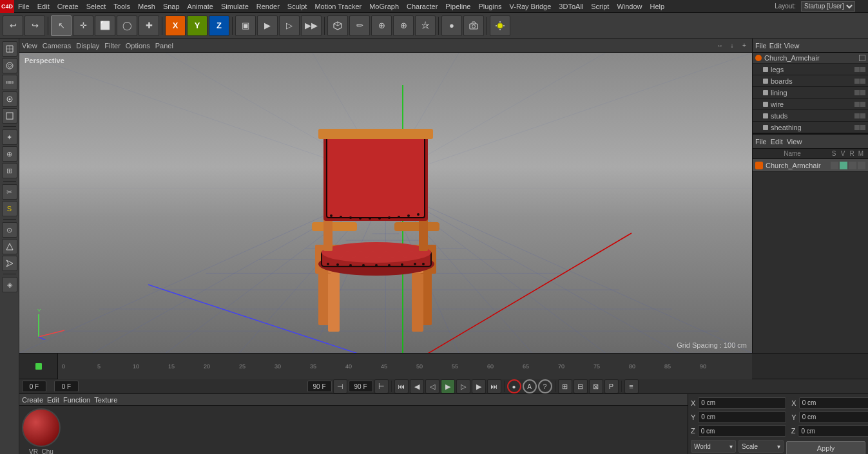 This screenshot has height=454, width=868. Describe the element at coordinates (267, 26) in the screenshot. I see `render-frame-button: ▶` at that location.